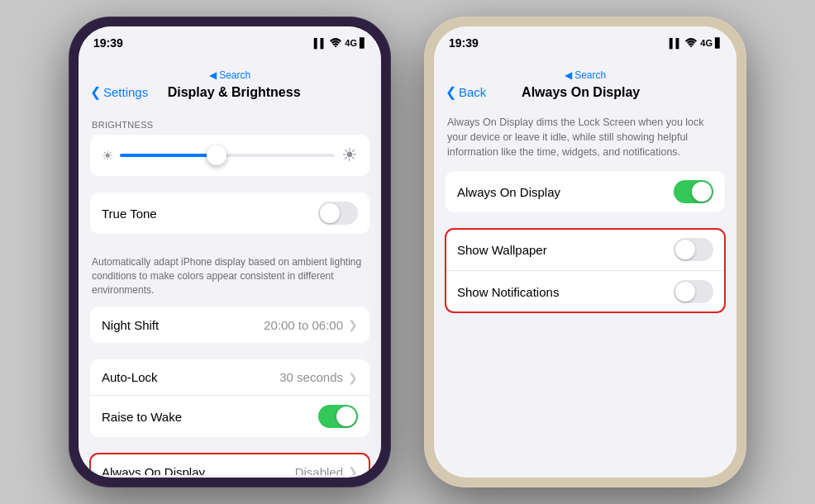 Image resolution: width=815 pixels, height=504 pixels. Describe the element at coordinates (234, 93) in the screenshot. I see `nav-title-1: Display & Brightness` at that location.